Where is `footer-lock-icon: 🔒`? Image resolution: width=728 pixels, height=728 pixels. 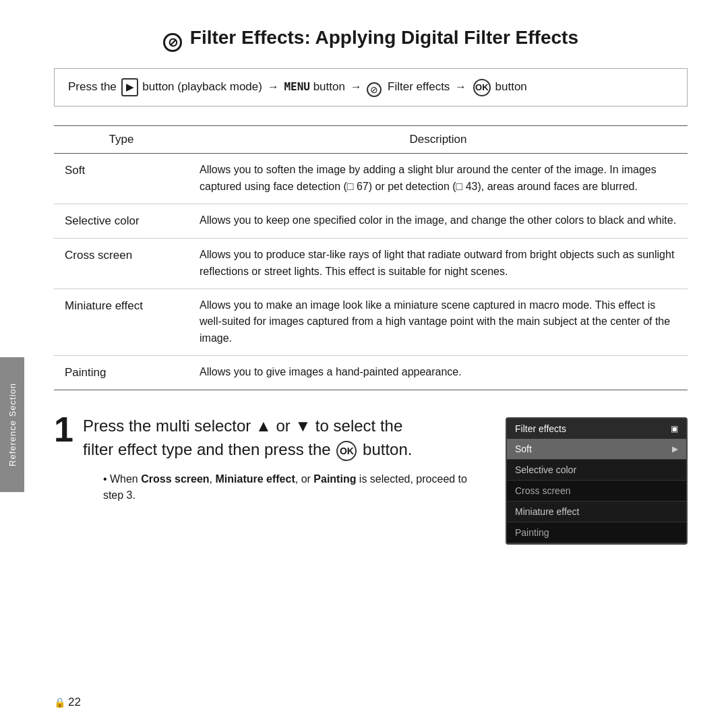 footer-lock-icon: 🔒 is located at coordinates (59, 702).